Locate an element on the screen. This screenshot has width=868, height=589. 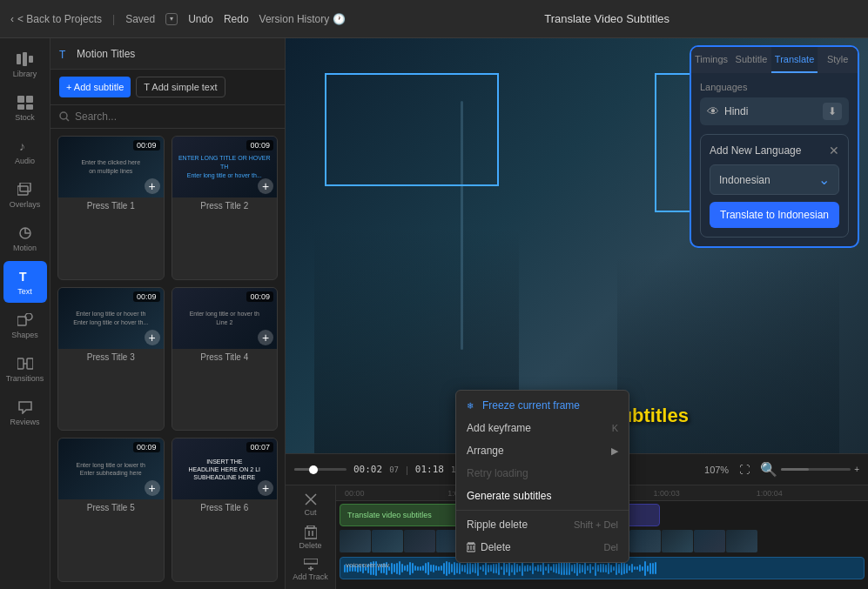
time-mark: 1:00:03 is located at coordinates (705, 493).